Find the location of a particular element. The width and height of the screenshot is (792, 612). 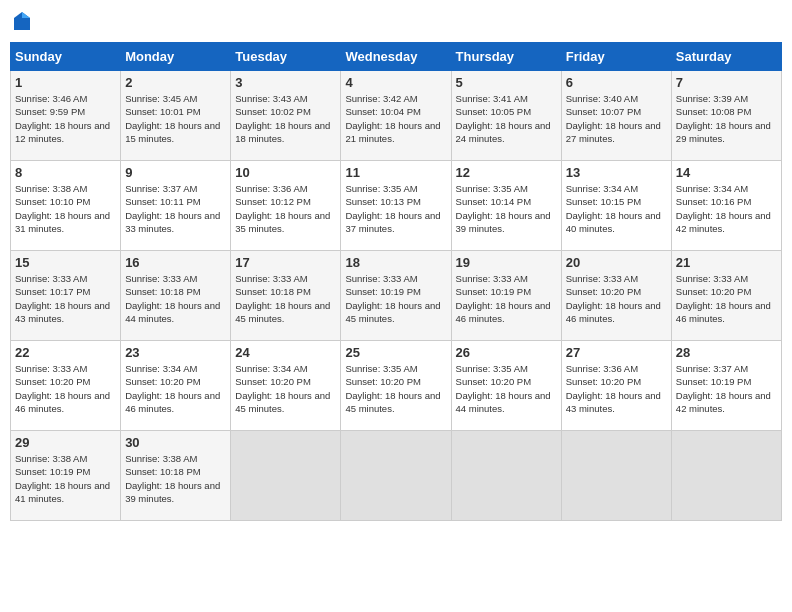

day-cell: 4 Sunrise: 3:42 AMSunset: 10:04 PMDaylig… is located at coordinates (396, 116).